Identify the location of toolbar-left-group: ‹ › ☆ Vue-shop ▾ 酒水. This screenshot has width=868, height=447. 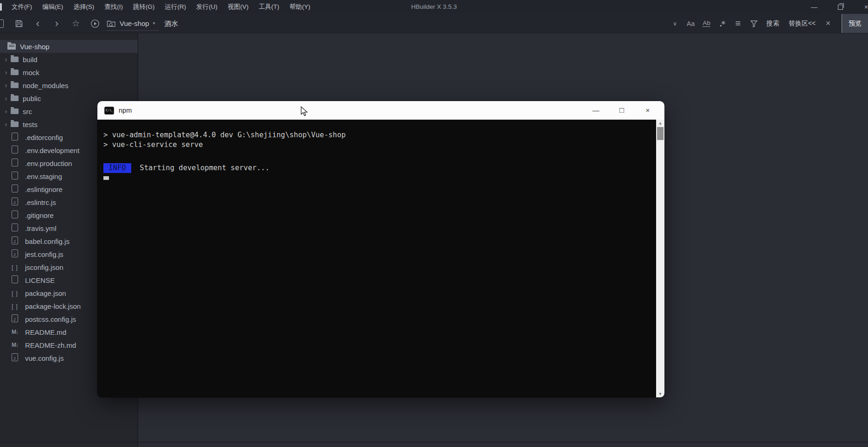
(89, 23).